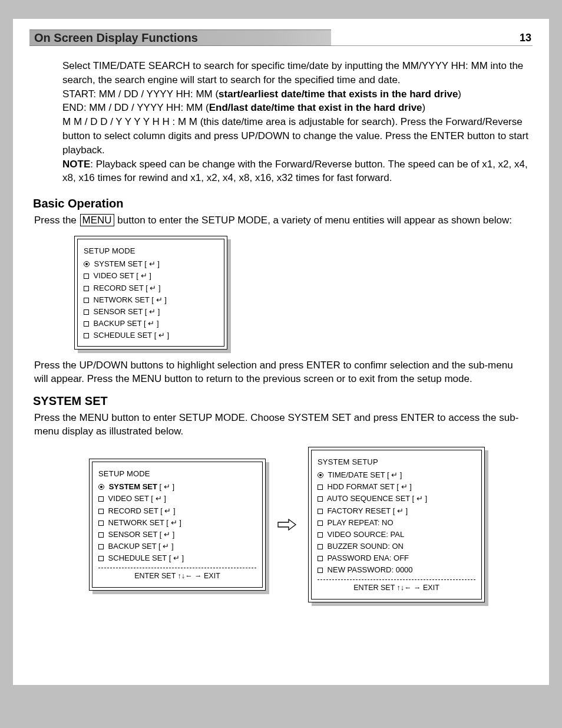 The height and width of the screenshot is (728, 562). What do you see at coordinates (281, 38) in the screenshot?
I see `section-header: On Screen Display Functions 13` at bounding box center [281, 38].